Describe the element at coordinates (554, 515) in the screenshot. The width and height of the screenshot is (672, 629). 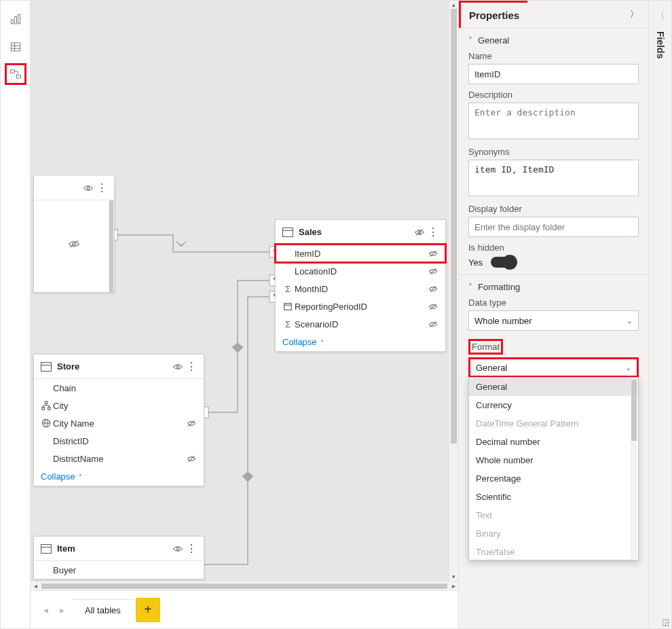
I see `format-option-text: Text` at that location.